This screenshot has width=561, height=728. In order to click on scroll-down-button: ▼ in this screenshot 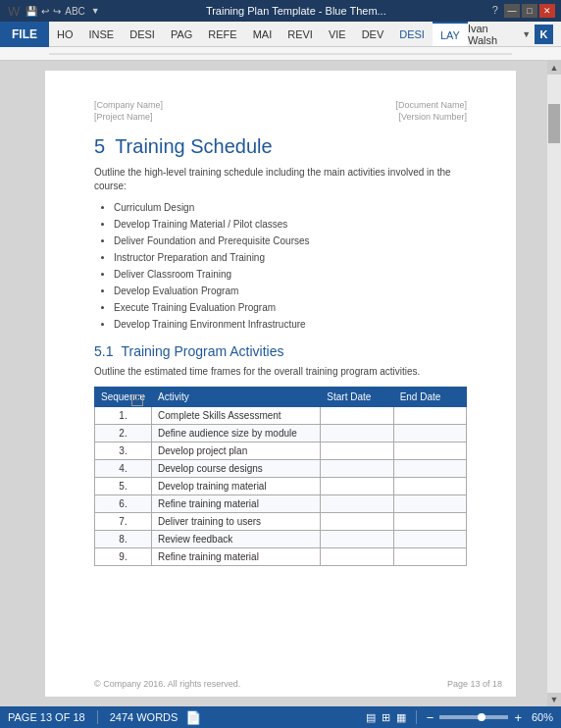, I will do `click(554, 700)`.